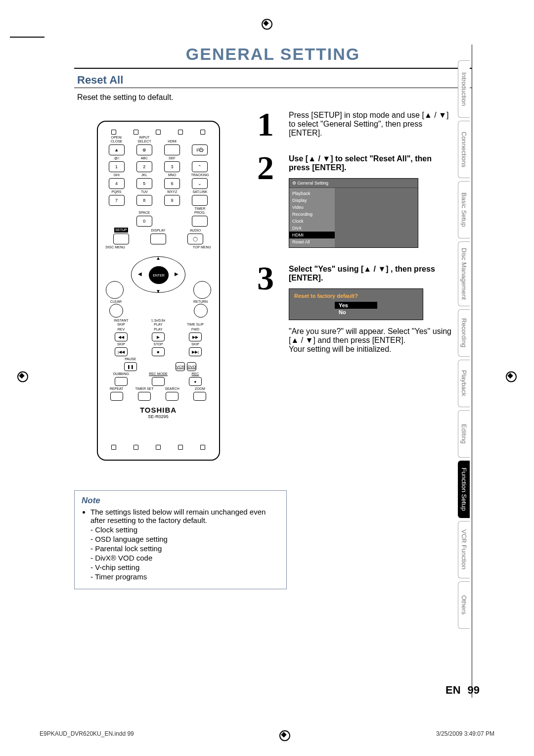  What do you see at coordinates (464, 89) in the screenshot?
I see `tab-introduction: Introduction` at bounding box center [464, 89].